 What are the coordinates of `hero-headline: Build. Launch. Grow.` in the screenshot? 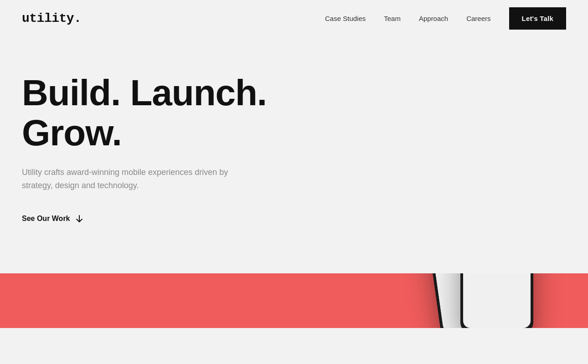 It's located at (181, 113).